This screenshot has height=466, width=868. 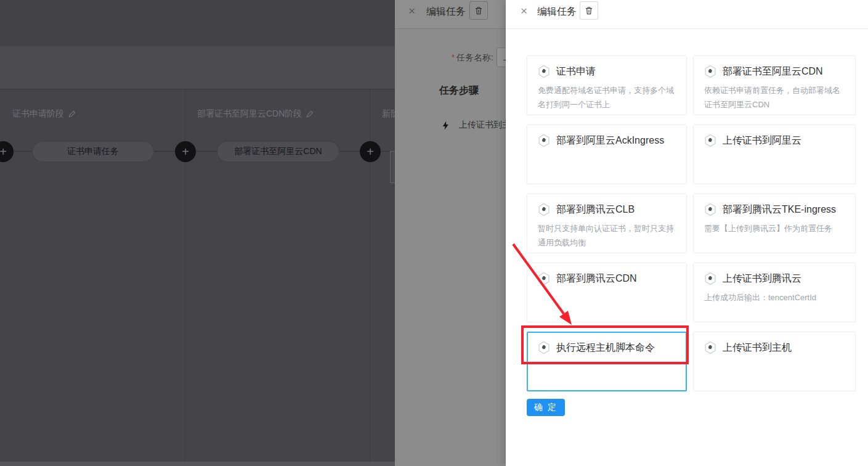 I want to click on card-title: 上传证书到阿里云, so click(x=762, y=141).